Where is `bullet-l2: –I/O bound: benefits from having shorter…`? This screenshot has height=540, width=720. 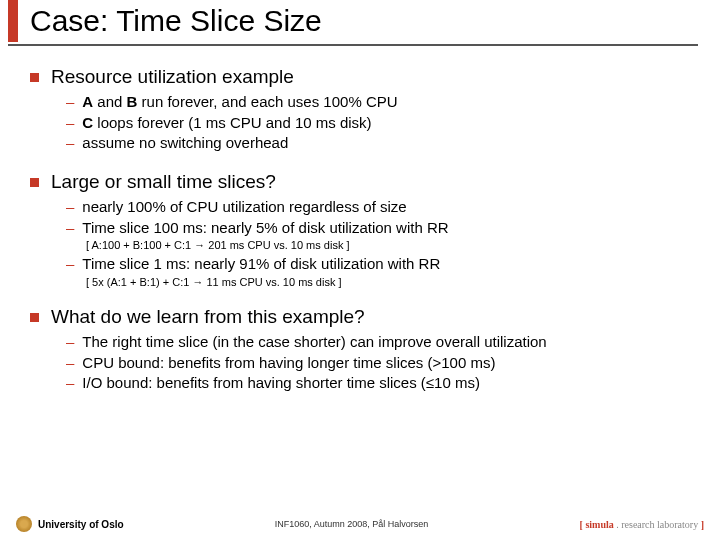
bullet-l2: –I/O bound: benefits from having shorter… is located at coordinates (383, 384).